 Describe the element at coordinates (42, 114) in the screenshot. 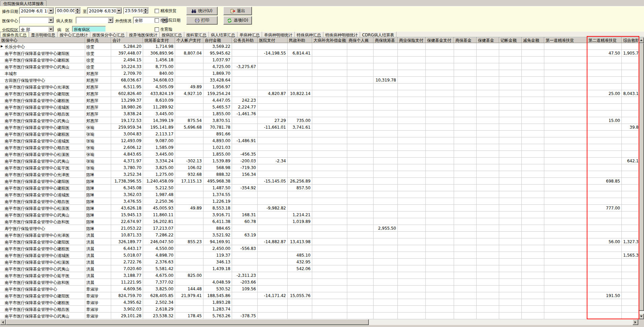

I see `cell: 南平市医疗保障基金管理中心顺昌医` at that location.